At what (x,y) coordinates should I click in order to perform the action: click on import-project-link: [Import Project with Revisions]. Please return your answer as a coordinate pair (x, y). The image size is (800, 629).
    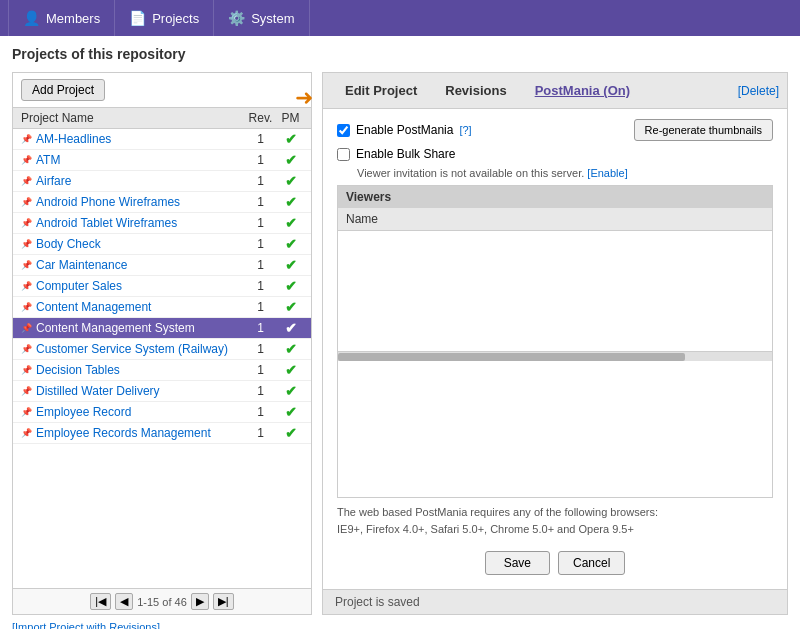
    Looking at the image, I should click on (86, 624).